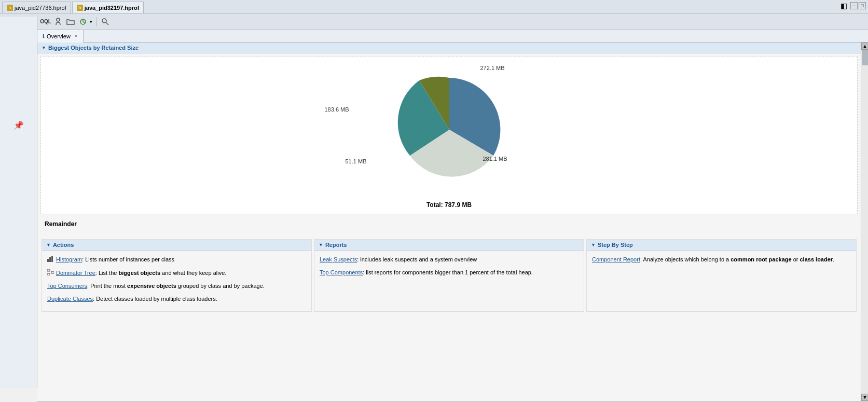 The height and width of the screenshot is (402, 868). Describe the element at coordinates (176, 281) in the screenshot. I see `actions-content: Histogram: Lists number of instances per…` at that location.